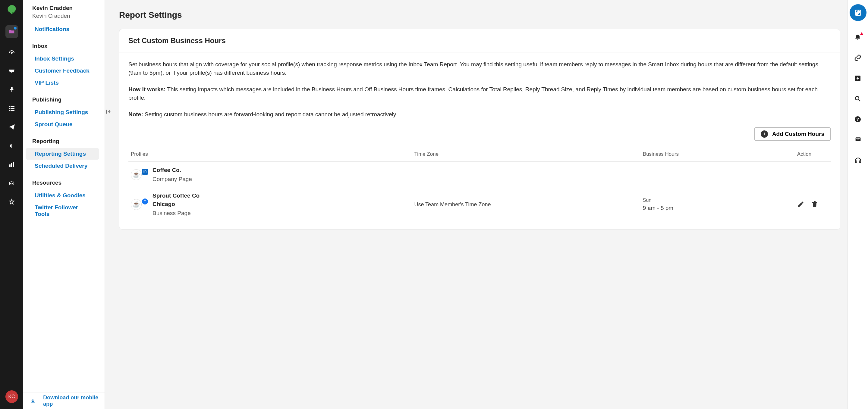  Describe the element at coordinates (858, 79) in the screenshot. I see `add-box-icon` at that location.